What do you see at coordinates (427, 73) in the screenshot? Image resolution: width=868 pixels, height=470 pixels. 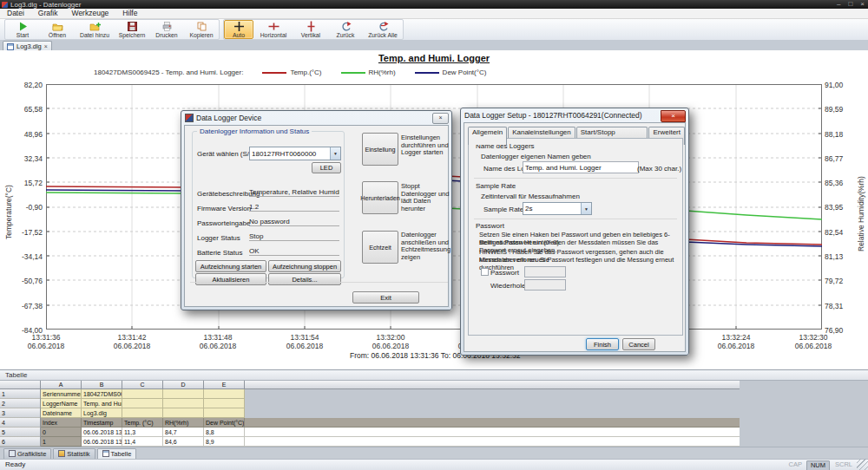 I see `legend-dewpoint-line-icon` at bounding box center [427, 73].